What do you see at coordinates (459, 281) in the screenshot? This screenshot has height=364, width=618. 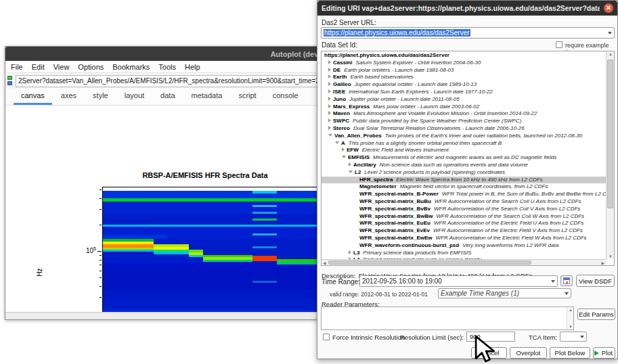 I see `time-range-combo: 2012-09-25 16:00 to 19:00` at bounding box center [459, 281].